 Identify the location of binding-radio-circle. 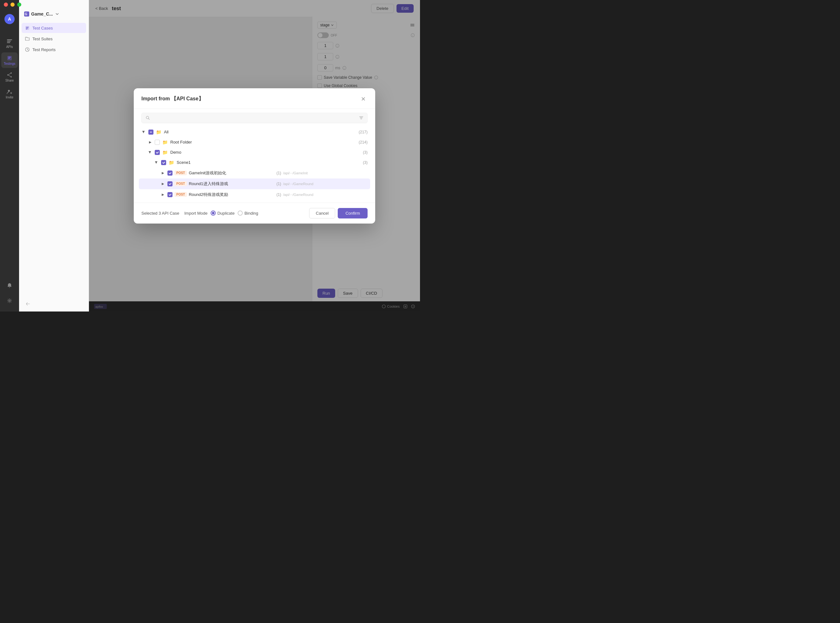
(240, 213).